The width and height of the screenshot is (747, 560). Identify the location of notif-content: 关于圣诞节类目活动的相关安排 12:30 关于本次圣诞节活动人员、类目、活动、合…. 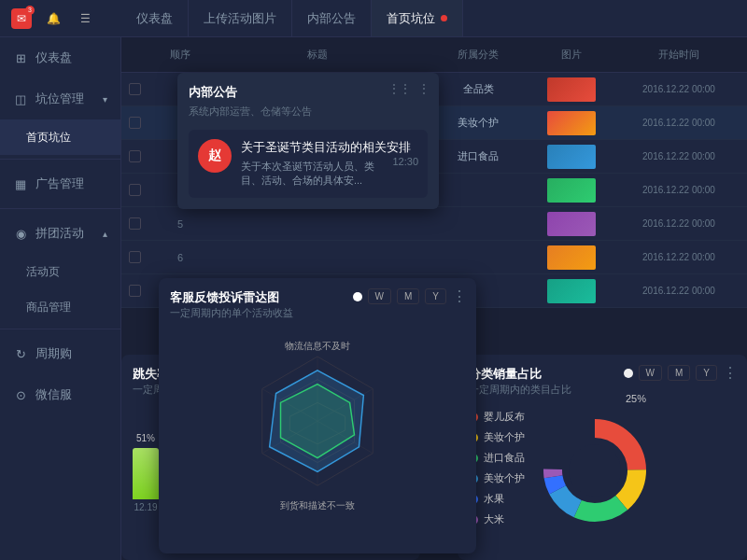
(330, 164).